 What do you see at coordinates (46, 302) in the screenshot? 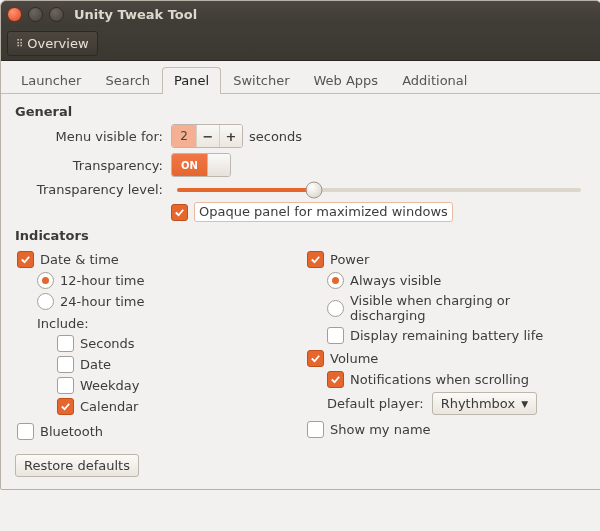
I see `time-24h-radio` at bounding box center [46, 302].